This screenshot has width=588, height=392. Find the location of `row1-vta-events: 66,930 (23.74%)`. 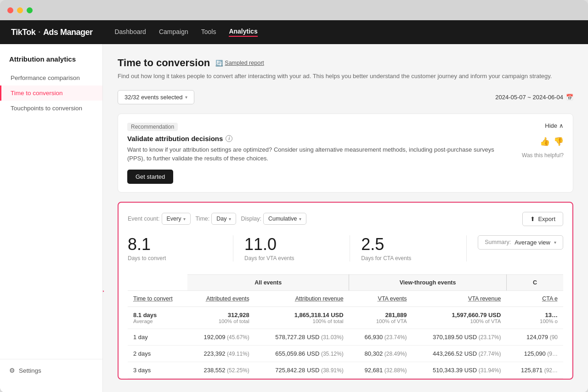

row1-vta-events: 66,930 (23.74%) is located at coordinates (381, 337).